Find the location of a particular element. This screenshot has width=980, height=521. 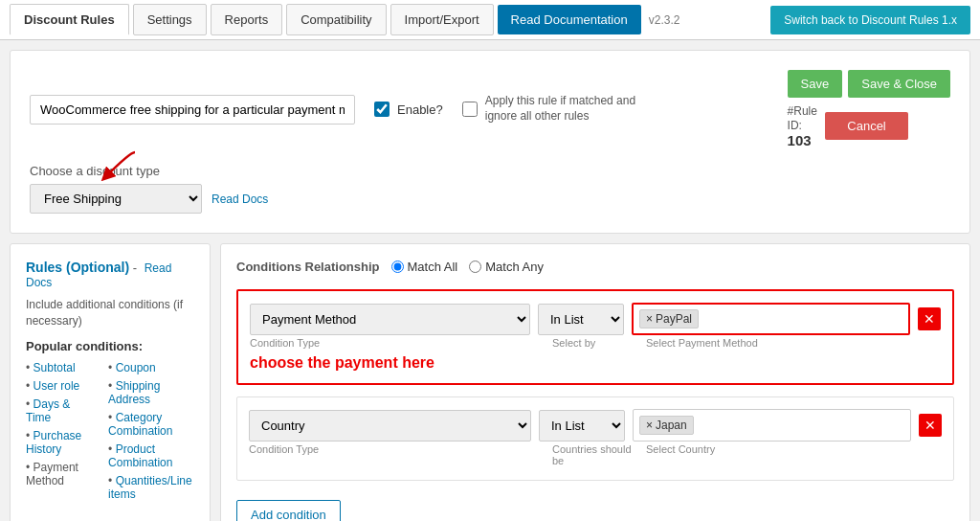

condition-type-sublabel-1: Condition Type is located at coordinates (397, 343).